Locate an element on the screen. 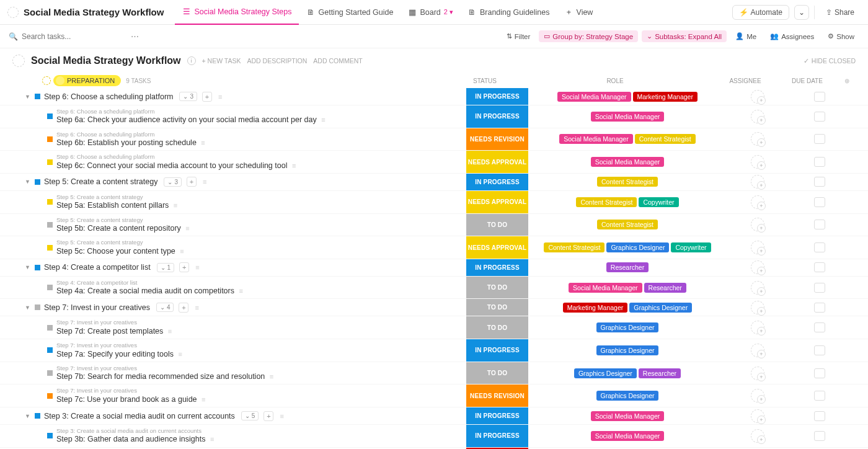  tab-branding-guidelines: 🗎Branding Guidelines is located at coordinates (509, 12).